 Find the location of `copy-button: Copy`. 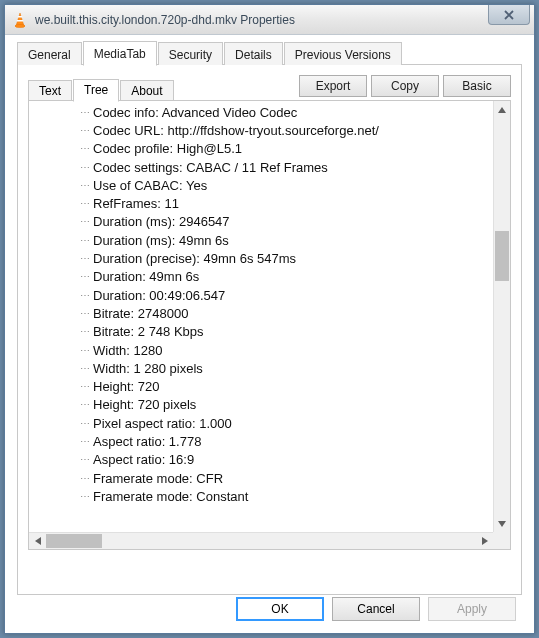

copy-button: Copy is located at coordinates (405, 86).